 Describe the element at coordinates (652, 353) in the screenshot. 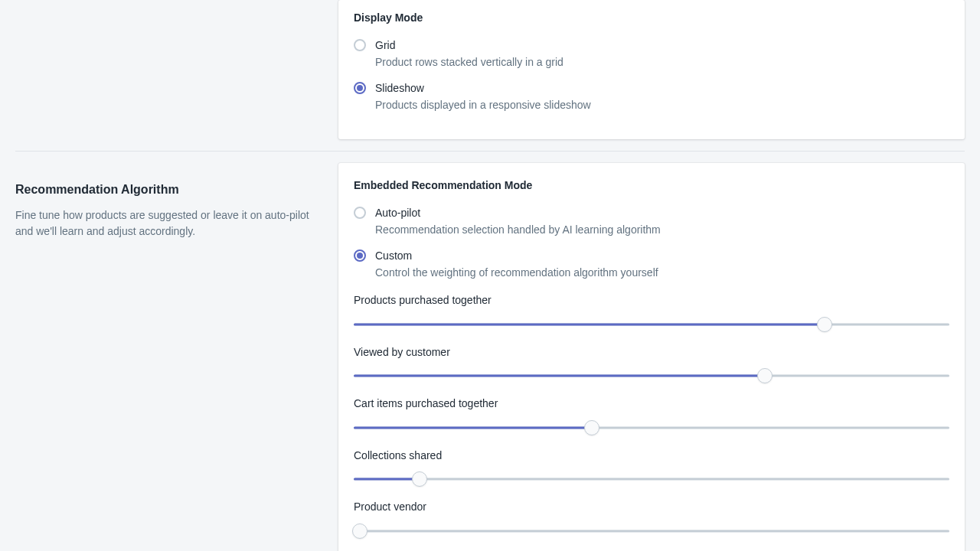

I see `slider-label: Viewed by customer` at that location.